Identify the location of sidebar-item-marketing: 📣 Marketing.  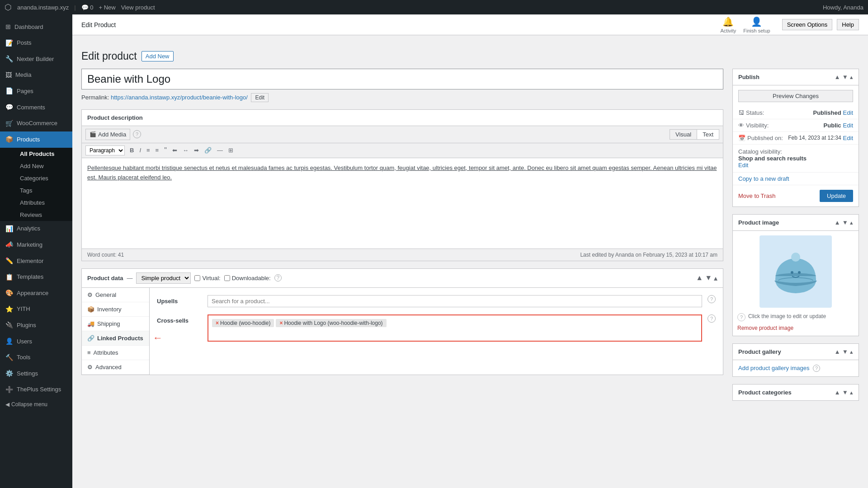
(36, 245).